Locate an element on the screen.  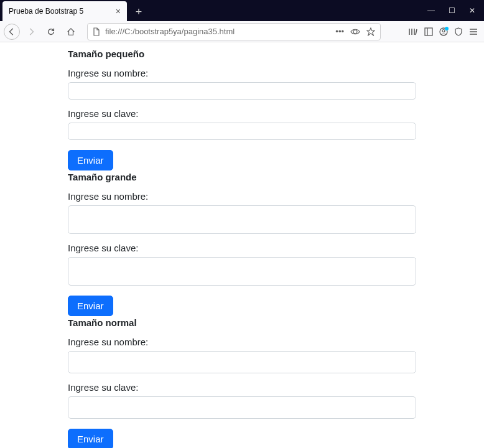
window-close-icon: ✕ is located at coordinates (472, 11).